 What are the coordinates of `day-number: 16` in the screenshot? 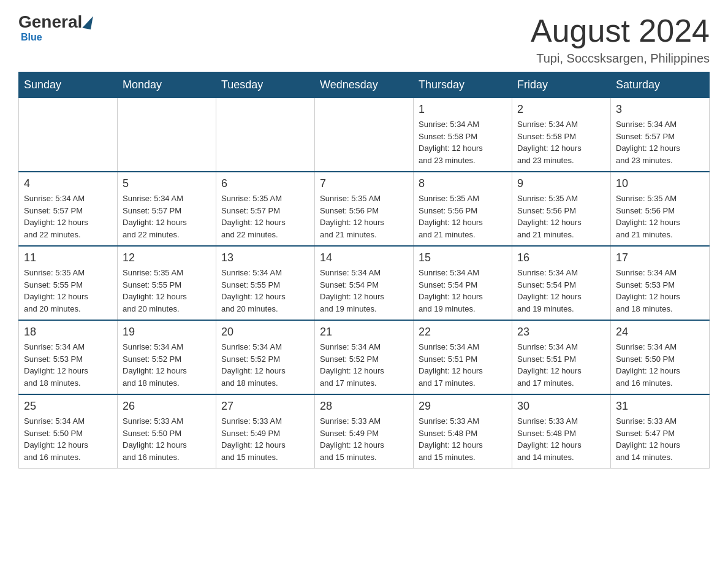 It's located at (561, 258).